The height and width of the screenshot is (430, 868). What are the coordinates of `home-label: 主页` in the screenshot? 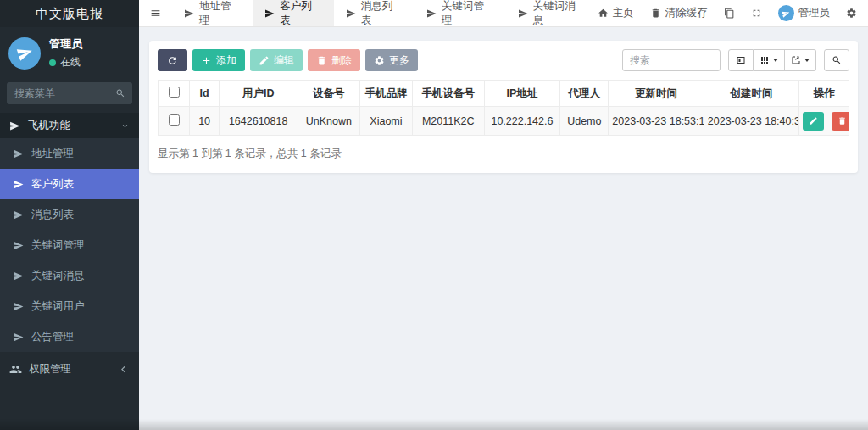 It's located at (624, 14).